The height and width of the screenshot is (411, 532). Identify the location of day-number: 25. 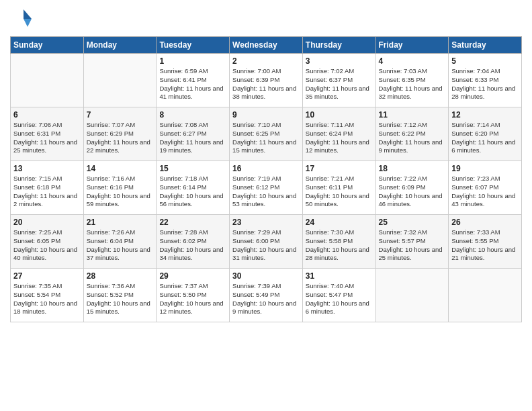
(412, 222).